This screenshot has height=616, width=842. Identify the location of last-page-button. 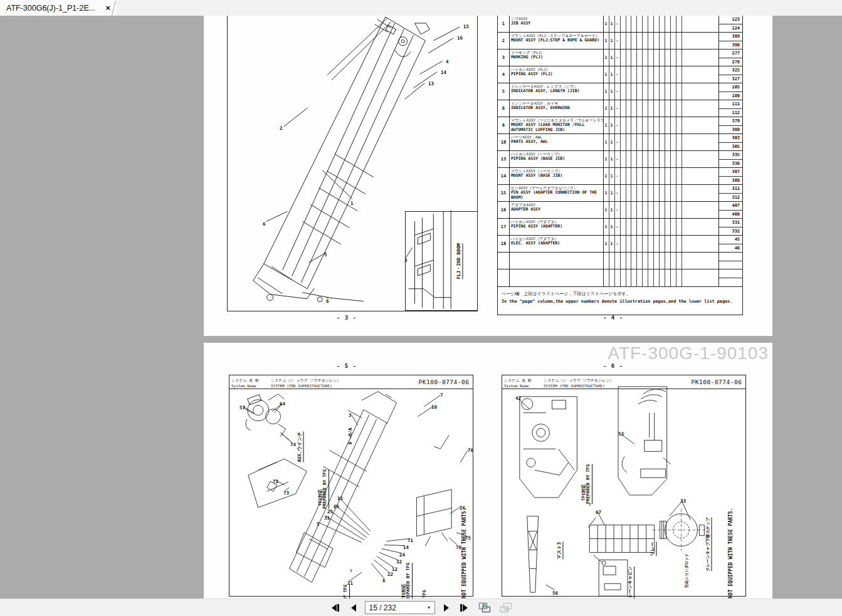
(465, 608).